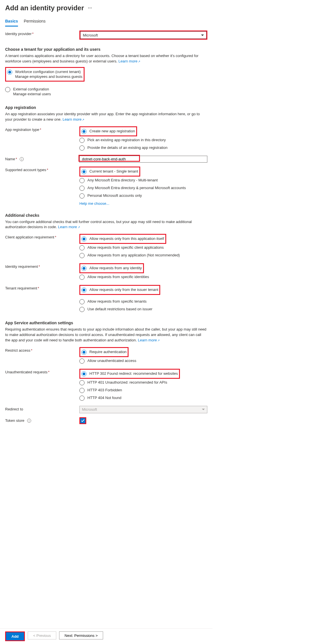  What do you see at coordinates (143, 148) in the screenshot?
I see `app-reg-details-radio: Provide the details of an existing app r…` at bounding box center [143, 148].